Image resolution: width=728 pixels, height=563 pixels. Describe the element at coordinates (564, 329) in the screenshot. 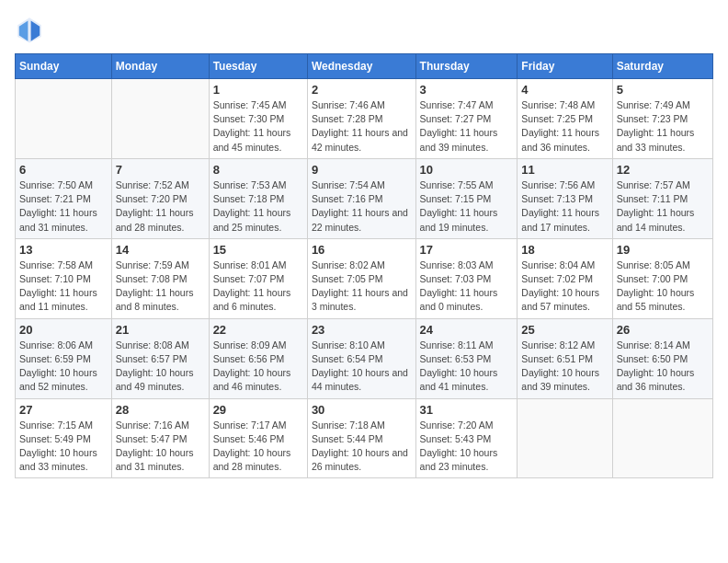

I see `day-number: 25` at that location.